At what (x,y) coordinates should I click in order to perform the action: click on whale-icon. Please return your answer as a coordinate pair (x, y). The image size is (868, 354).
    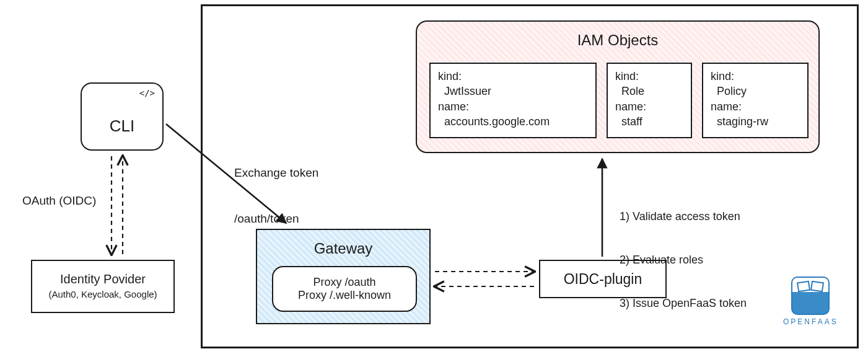
    Looking at the image, I should click on (810, 296).